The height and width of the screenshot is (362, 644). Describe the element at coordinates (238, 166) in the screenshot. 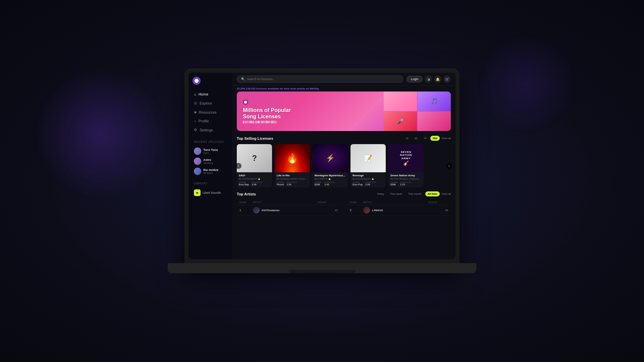

I see `carousel-prev-button: ‹` at that location.